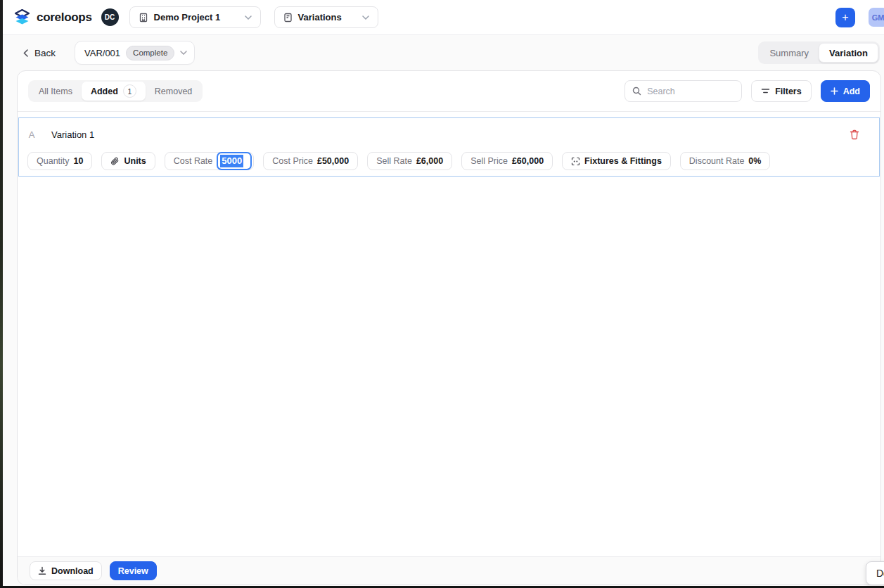  I want to click on filter-lines-icon, so click(765, 91).